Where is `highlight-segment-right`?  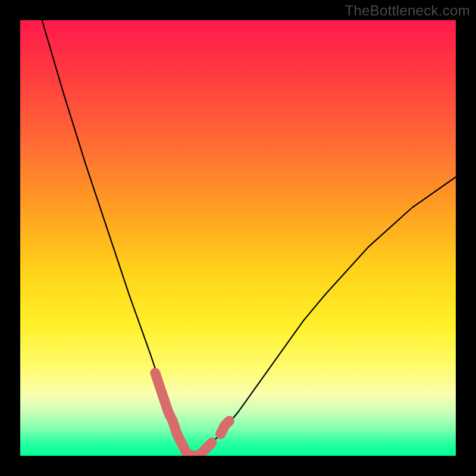
highlight-segment-right is located at coordinates (225, 427).